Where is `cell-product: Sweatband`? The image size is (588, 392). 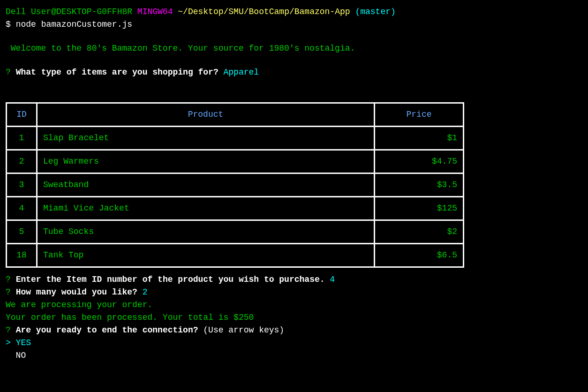
cell-product: Sweatband is located at coordinates (206, 185).